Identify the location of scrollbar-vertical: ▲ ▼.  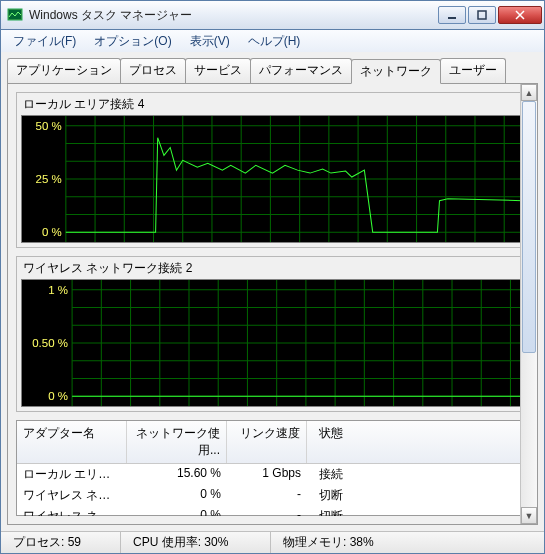
(528, 304).